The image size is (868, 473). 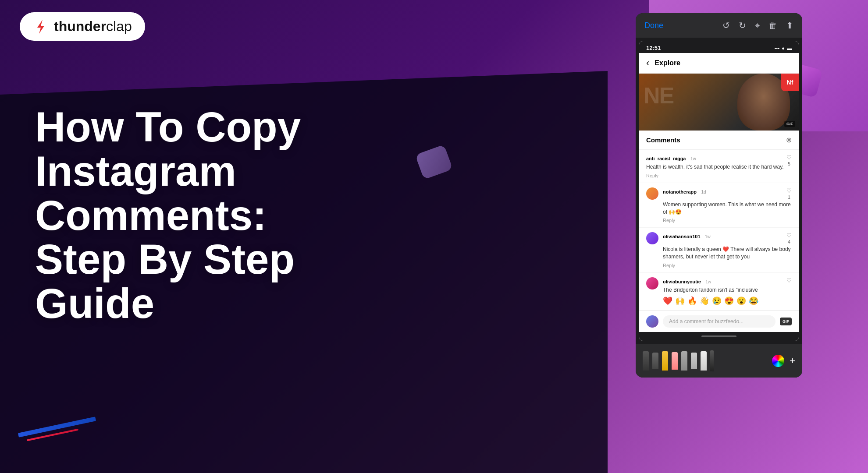 I want to click on headline-line1: How To Copy, so click(x=168, y=127).